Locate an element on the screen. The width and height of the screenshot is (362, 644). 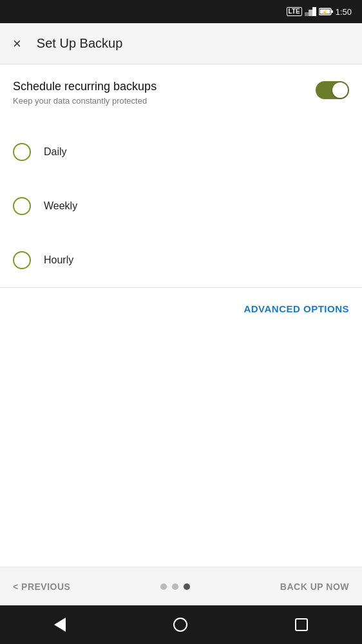
back-icon is located at coordinates (60, 625).